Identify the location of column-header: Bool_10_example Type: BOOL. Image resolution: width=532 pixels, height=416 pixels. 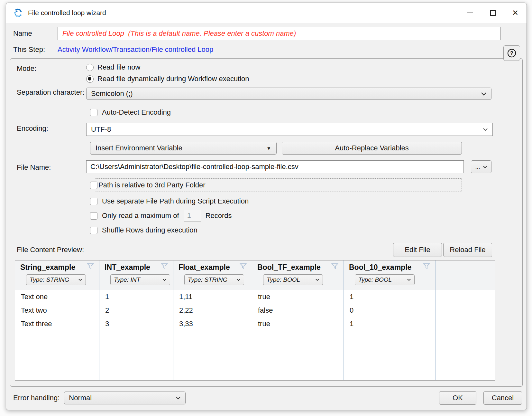
(390, 275).